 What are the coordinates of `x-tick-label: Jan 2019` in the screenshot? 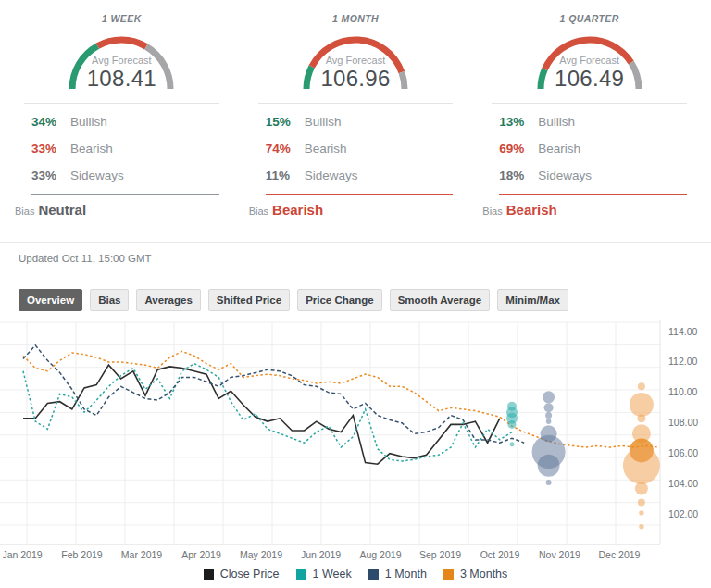 It's located at (22, 555).